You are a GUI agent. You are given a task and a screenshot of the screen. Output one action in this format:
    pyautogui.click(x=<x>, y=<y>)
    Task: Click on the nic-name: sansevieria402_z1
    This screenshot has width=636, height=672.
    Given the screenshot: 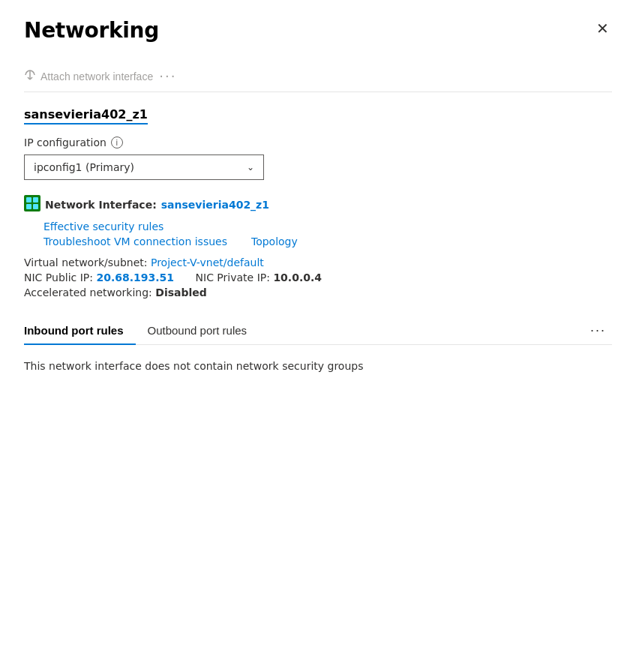 What is the action you would take?
    pyautogui.click(x=318, y=122)
    